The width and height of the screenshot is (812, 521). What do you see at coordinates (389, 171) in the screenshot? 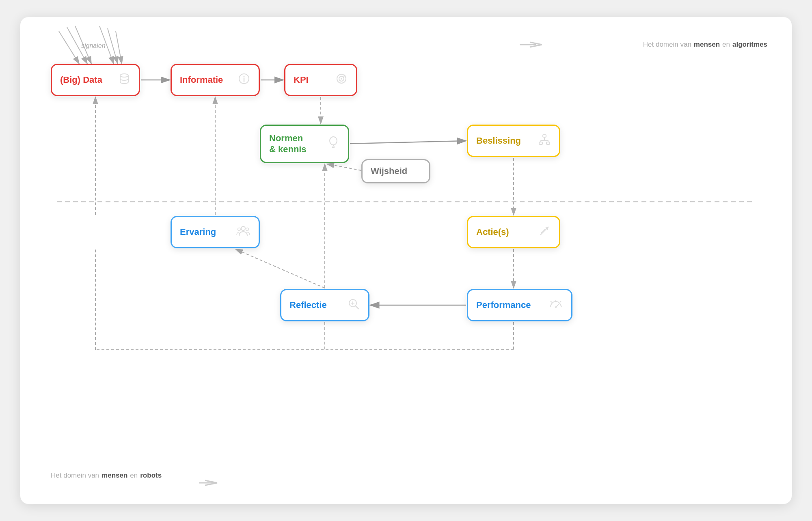
I see `node-wijsheid-label: Wijsheid` at bounding box center [389, 171].